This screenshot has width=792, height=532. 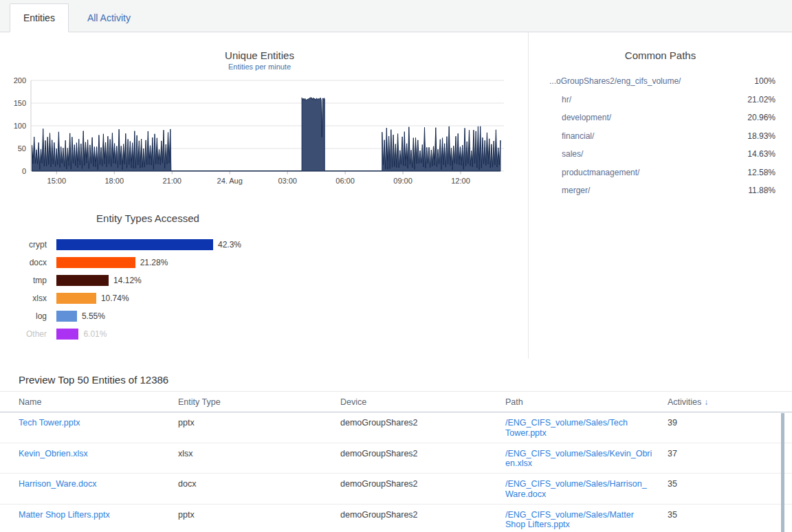 What do you see at coordinates (148, 276) in the screenshot?
I see `entity-types-chart: Entity Types Accessed crypt42.3%docx21.2…` at bounding box center [148, 276].